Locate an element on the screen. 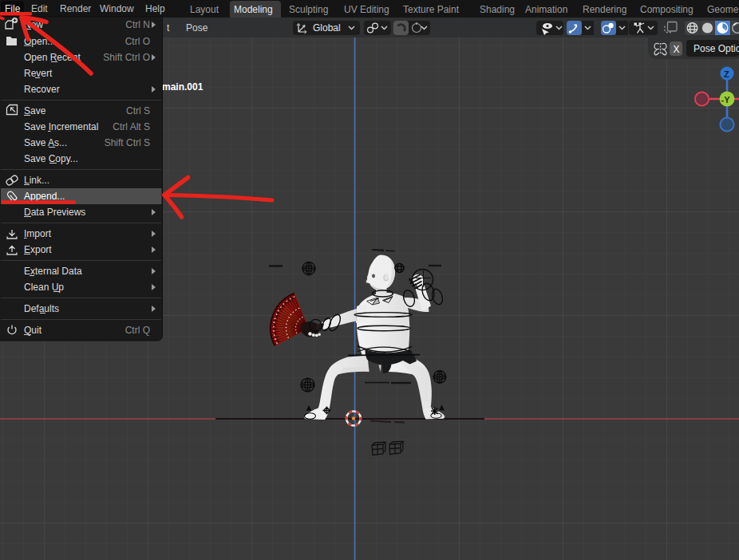 The image size is (739, 560). svg-text: Layout is located at coordinates (204, 10).